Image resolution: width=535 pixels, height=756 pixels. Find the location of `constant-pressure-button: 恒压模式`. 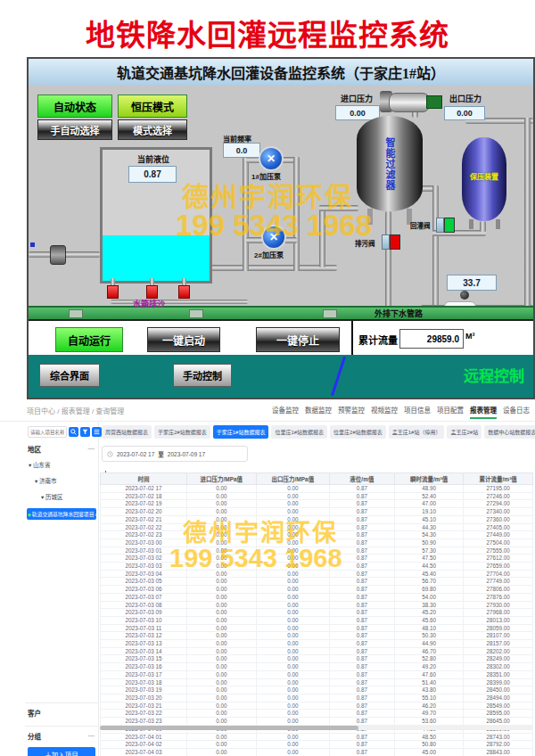

constant-pressure-button: 恒压模式 is located at coordinates (152, 106).